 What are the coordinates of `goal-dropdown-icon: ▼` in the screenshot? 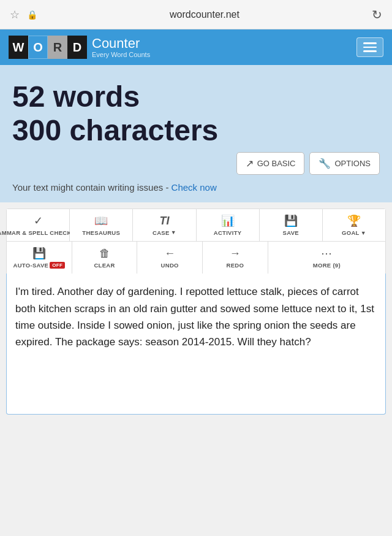 It's located at (364, 233).